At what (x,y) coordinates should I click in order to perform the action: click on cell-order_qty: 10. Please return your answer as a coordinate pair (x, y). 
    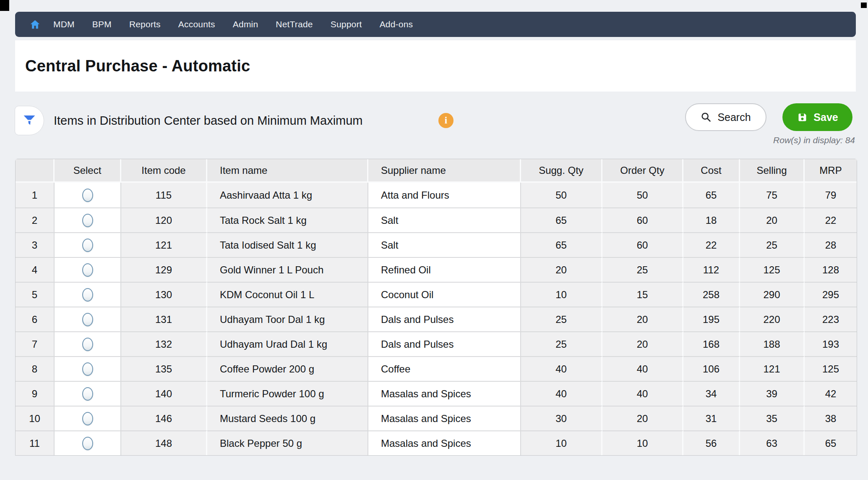
    Looking at the image, I should click on (643, 443).